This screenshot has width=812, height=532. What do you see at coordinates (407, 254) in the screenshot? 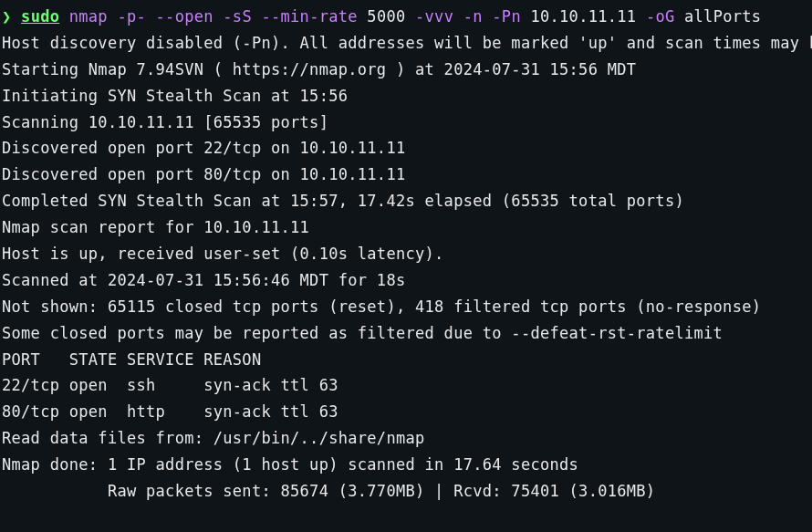
I see `output-line: Host is up, received user-set (0.10s lat…` at bounding box center [407, 254].